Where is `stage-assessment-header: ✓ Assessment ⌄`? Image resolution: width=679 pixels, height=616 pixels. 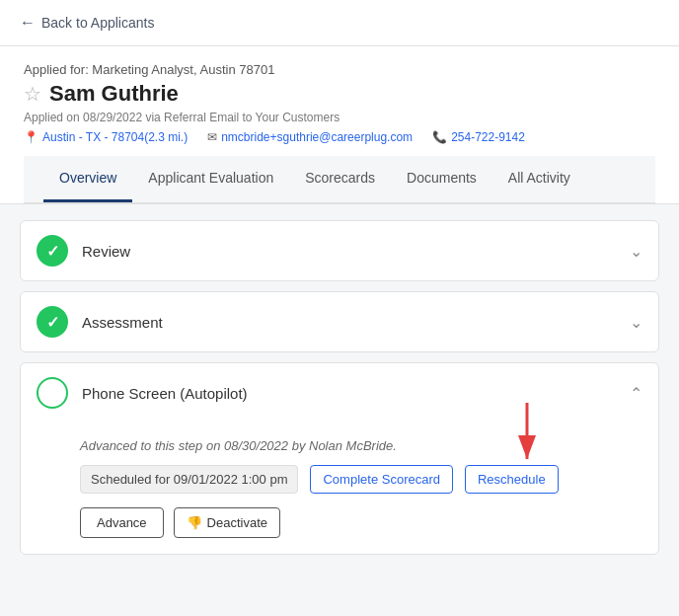
stage-assessment-header: ✓ Assessment ⌄ is located at coordinates (340, 322).